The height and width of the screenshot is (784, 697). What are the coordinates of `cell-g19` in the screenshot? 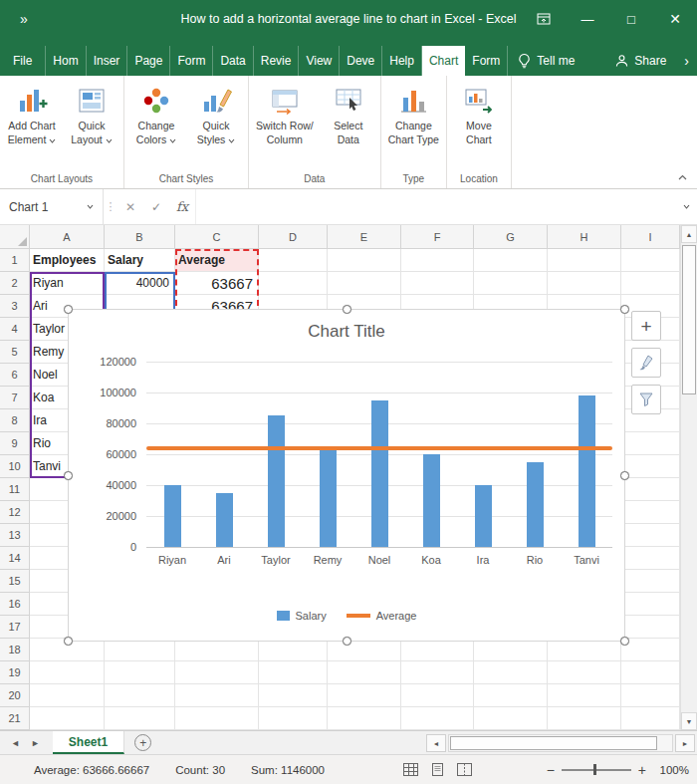 It's located at (511, 673).